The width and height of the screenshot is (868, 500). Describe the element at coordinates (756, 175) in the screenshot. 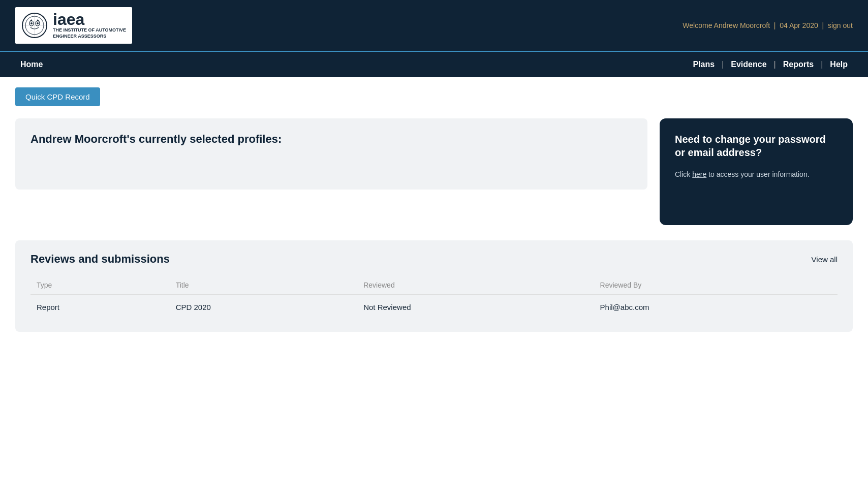

I see `password-card-body: Click here to access your user informati…` at that location.